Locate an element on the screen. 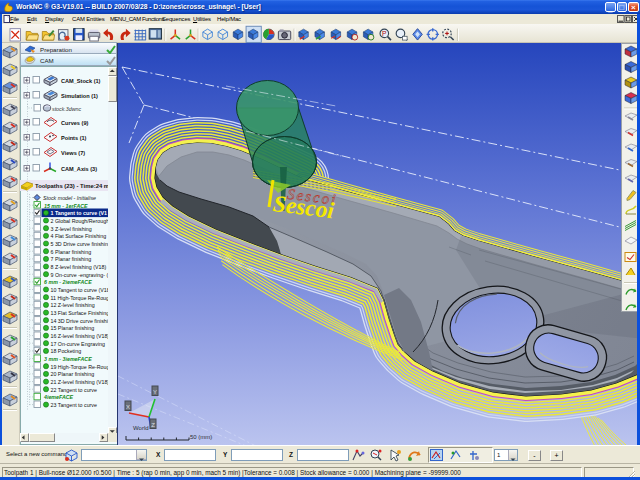 The image size is (640, 480). svg-text: 4 Flat Surface Finishing is located at coordinates (79, 236).